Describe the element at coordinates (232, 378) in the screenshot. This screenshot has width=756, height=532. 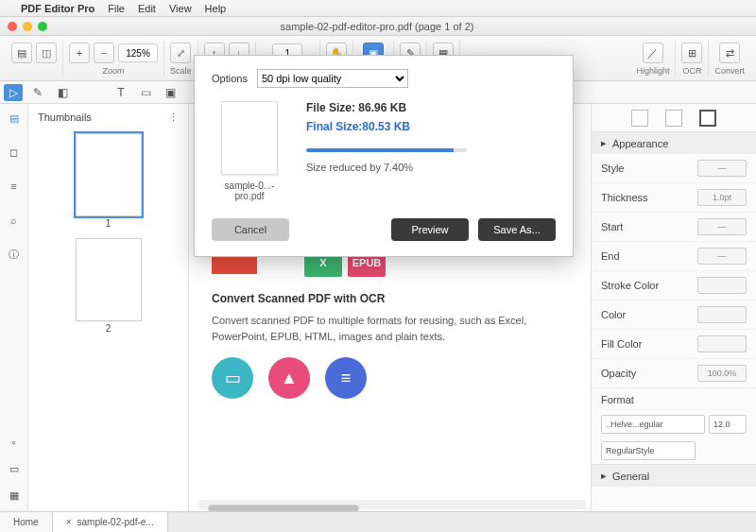
I see `window-circle-icon: ▭` at that location.